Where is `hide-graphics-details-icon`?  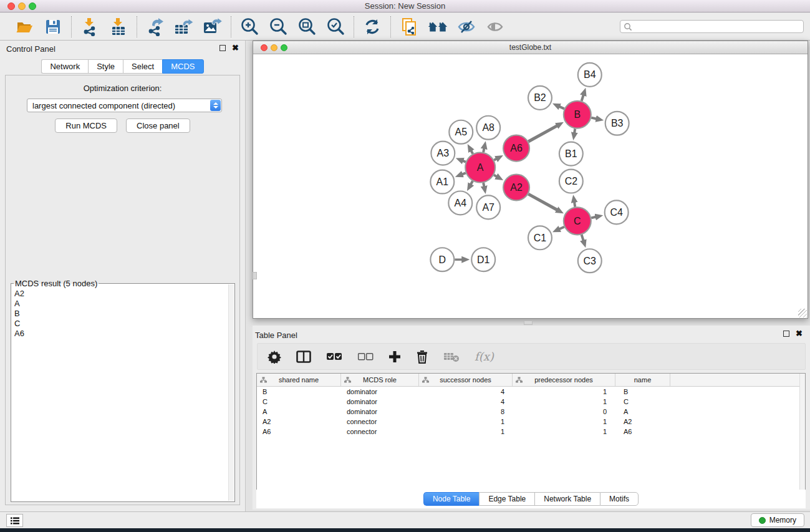
hide-graphics-details-icon is located at coordinates (466, 27).